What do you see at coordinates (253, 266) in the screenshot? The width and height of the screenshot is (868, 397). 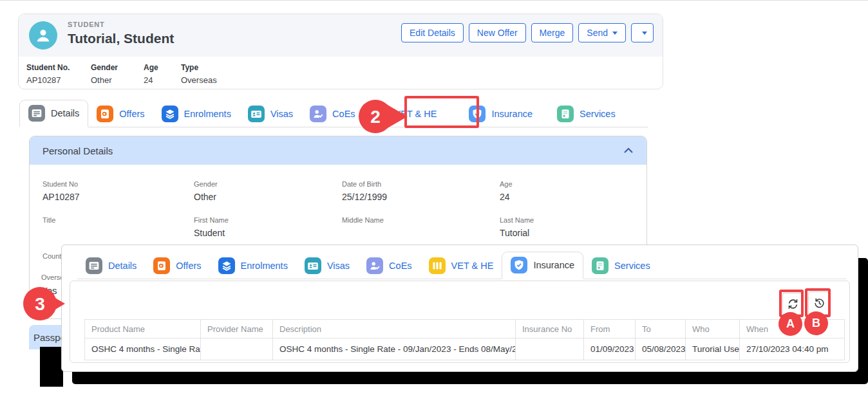 I see `popup-tab-enrolments: Enrolments` at bounding box center [253, 266].